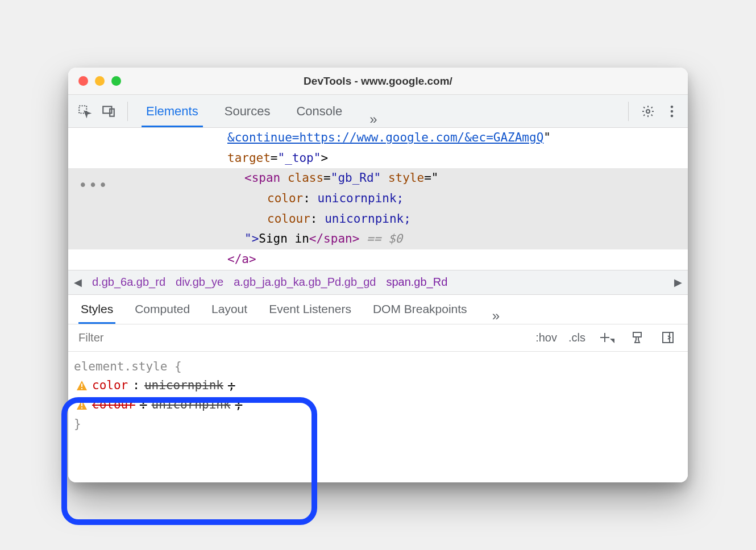 This screenshot has width=756, height=550. I want to click on subtab-event-listeners: Event Listeners, so click(310, 309).